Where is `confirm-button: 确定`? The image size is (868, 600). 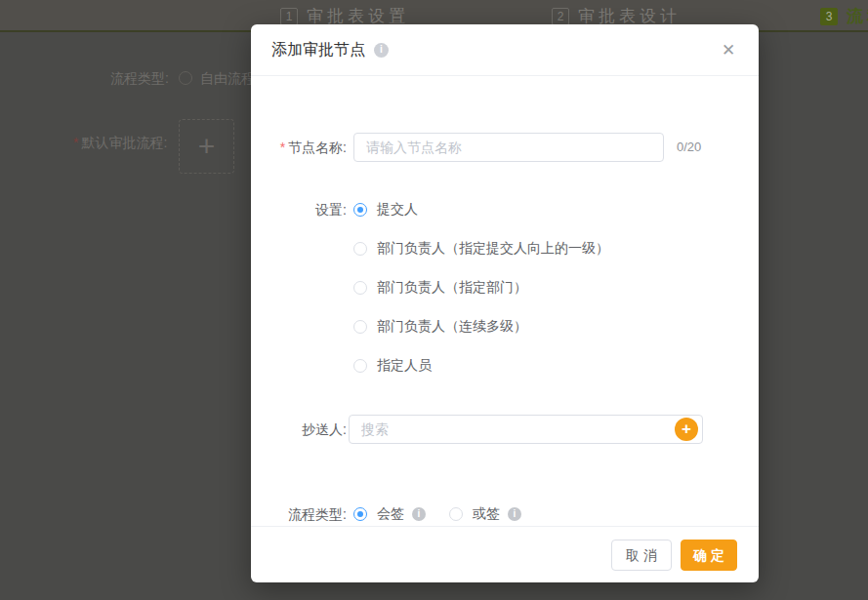 confirm-button: 确定 is located at coordinates (709, 555).